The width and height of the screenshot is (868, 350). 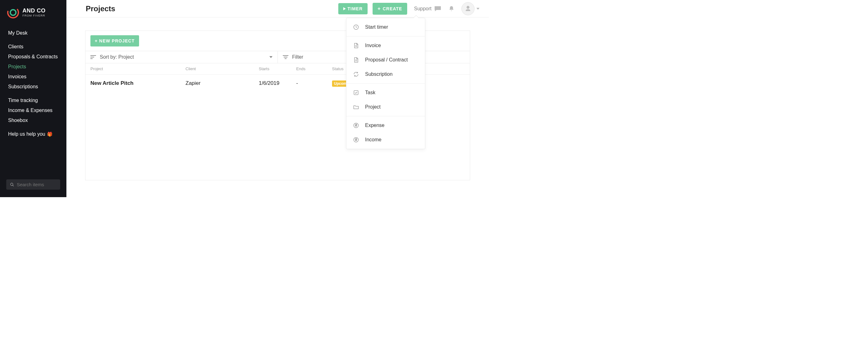 What do you see at coordinates (33, 77) in the screenshot?
I see `sidebar-item-invoices: Invoices` at bounding box center [33, 77].